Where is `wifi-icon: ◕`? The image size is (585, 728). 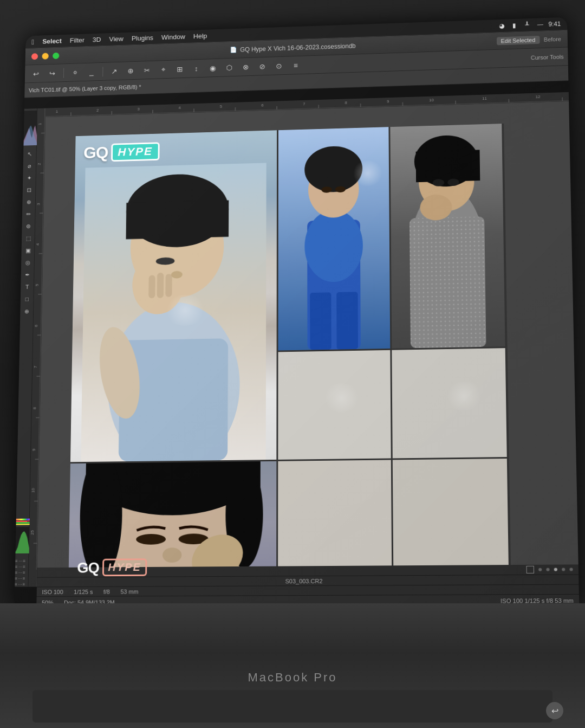
wifi-icon: ◕ is located at coordinates (502, 26).